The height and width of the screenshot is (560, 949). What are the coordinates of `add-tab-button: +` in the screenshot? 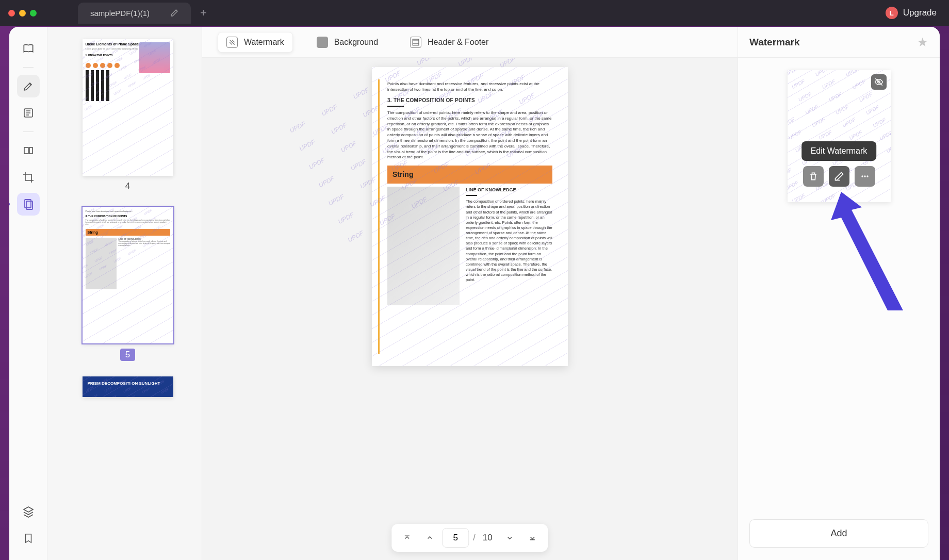 It's located at (203, 13).